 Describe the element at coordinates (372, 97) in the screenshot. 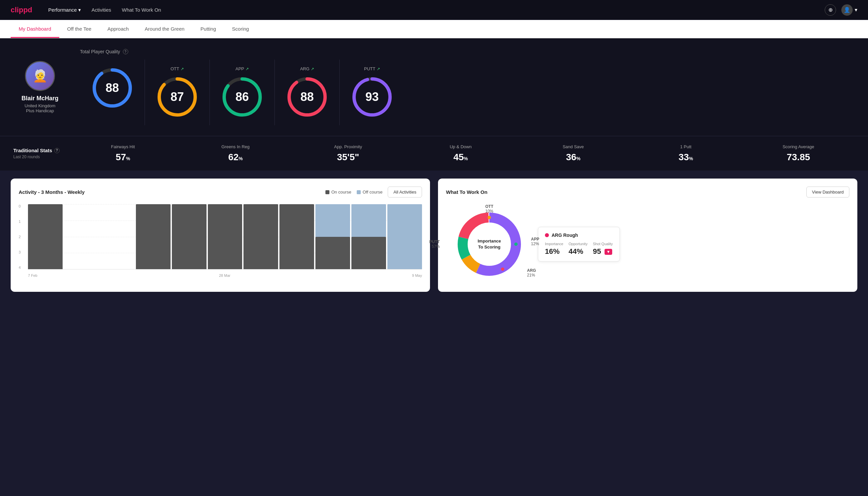

I see `gauge-putt-value: 93` at that location.